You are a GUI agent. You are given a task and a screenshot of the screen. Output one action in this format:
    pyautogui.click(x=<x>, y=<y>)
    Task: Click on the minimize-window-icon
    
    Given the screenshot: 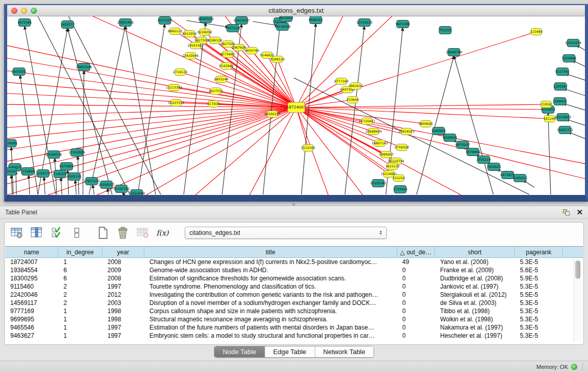 What is the action you would take?
    pyautogui.click(x=24, y=11)
    